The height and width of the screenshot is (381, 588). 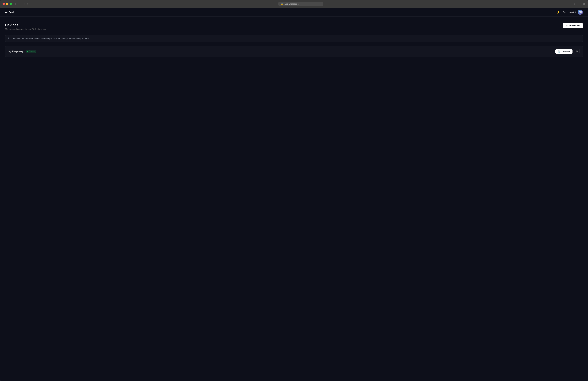 I want to click on lock-icon: 🔒, so click(x=282, y=4).